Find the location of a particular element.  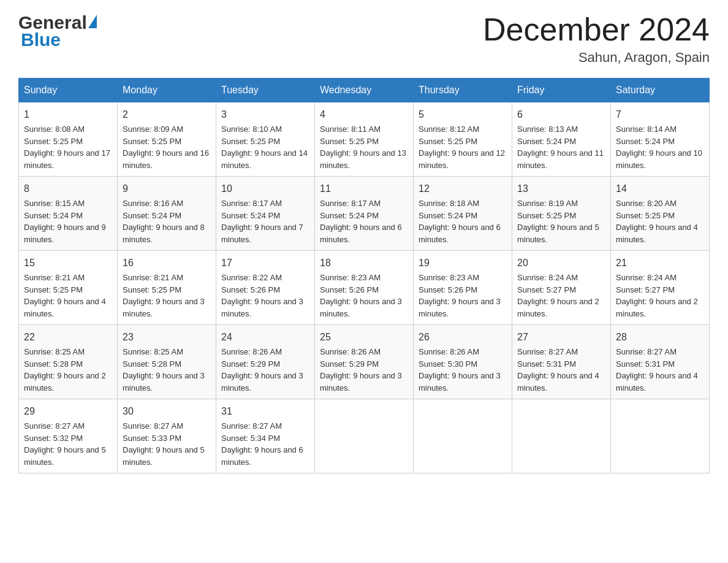

day-info: Sunrise: 8:18 AMSunset: 5:24 PMDaylight:… is located at coordinates (460, 221).